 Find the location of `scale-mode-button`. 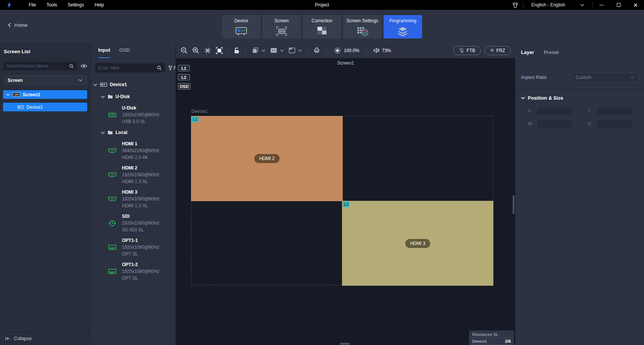

scale-mode-button is located at coordinates (274, 51).